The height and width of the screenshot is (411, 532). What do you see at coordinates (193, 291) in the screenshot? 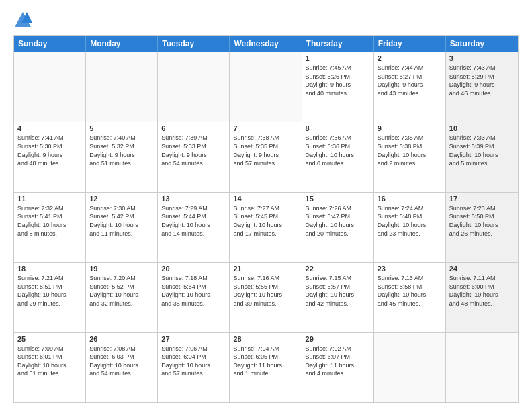
I see `day-info: Sunrise: 7:18 AM Sunset: 5:54 PM Dayligh…` at bounding box center [193, 291].